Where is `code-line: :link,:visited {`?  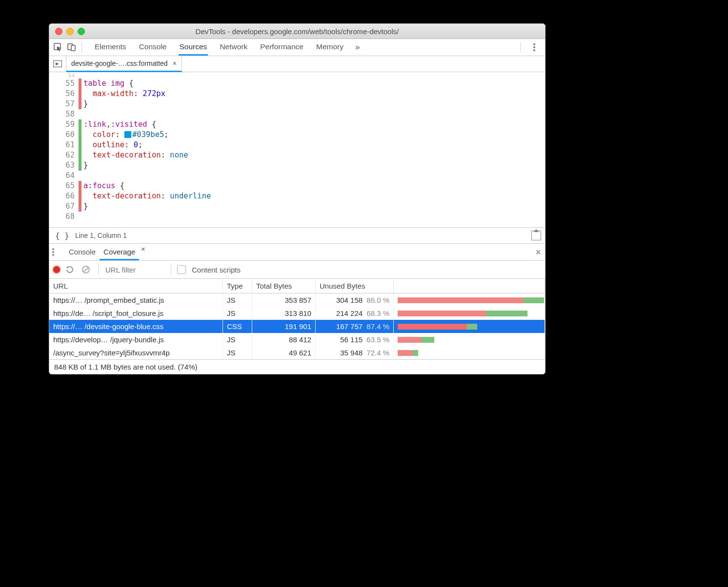 code-line: :link,:visited { is located at coordinates (314, 125).